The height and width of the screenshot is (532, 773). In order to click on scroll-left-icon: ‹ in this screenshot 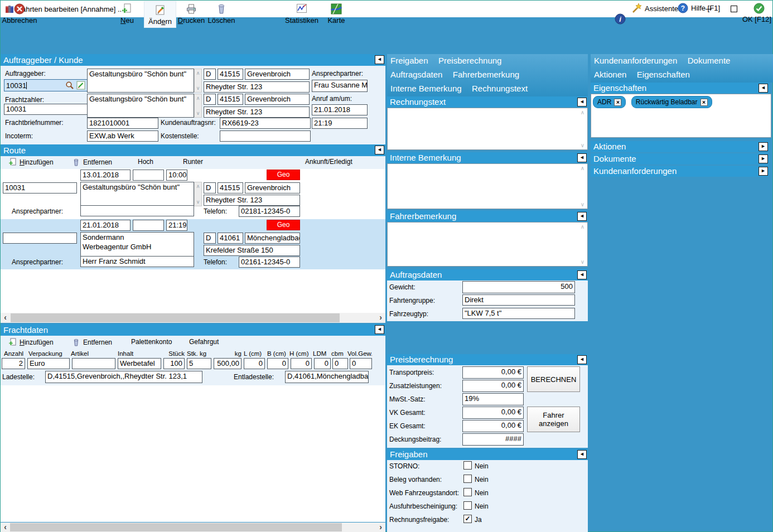, I will do `click(6, 318)`.